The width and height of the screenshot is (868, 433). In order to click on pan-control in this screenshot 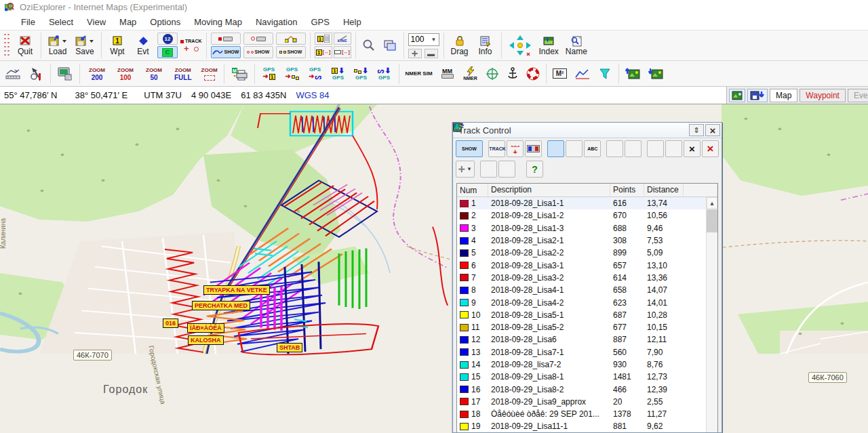, I will do `click(520, 45)`.